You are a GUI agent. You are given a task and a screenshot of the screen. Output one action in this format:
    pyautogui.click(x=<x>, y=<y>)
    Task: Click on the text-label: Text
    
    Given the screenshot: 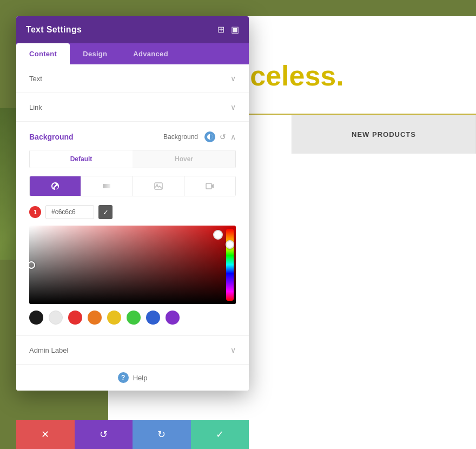 What is the action you would take?
    pyautogui.click(x=36, y=79)
    